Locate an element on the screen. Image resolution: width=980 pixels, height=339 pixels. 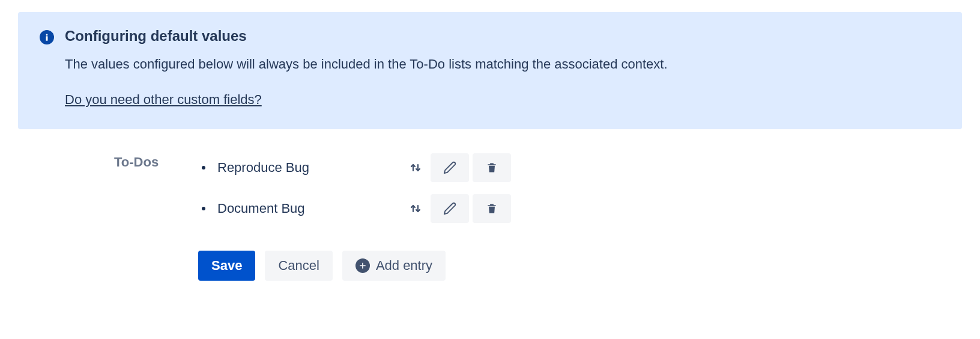
field-label: To-Dos is located at coordinates (156, 162).